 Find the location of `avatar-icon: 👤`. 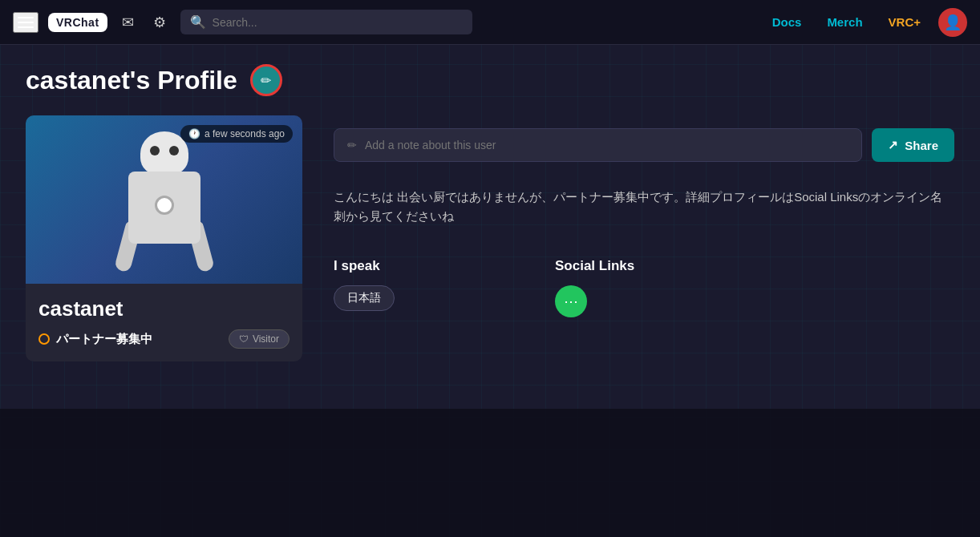

avatar-icon: 👤 is located at coordinates (953, 22).